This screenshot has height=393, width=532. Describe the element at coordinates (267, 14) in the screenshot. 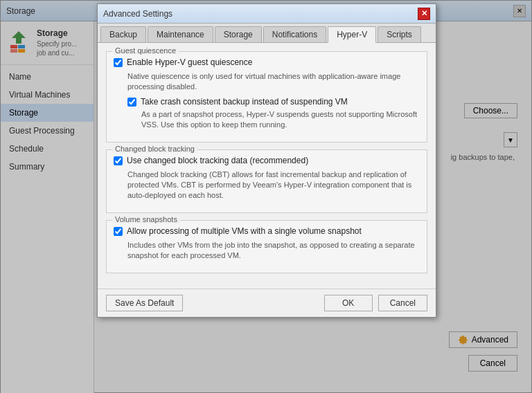

I see `dialog-titlebar: Advanced Settings ✕` at that location.